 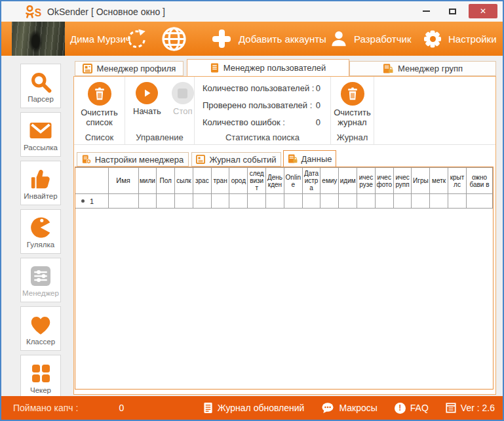 I want to click on row-marker-icon, so click(x=83, y=201).